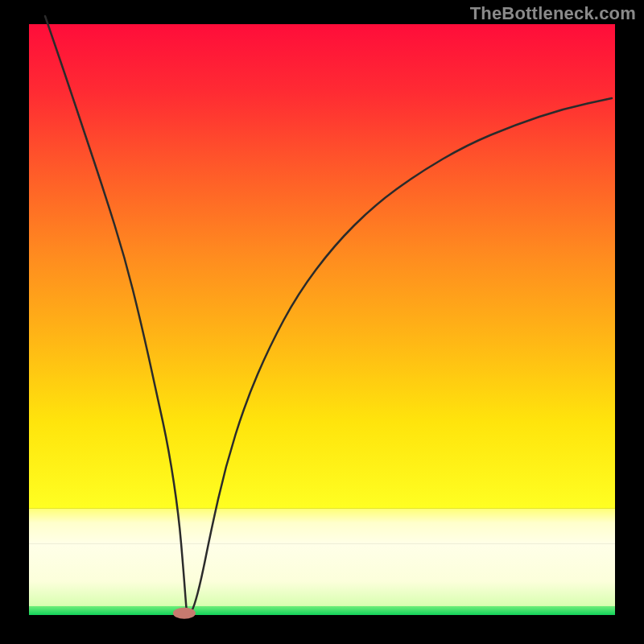 This screenshot has height=644, width=644. I want to click on band-white, so click(322, 526).